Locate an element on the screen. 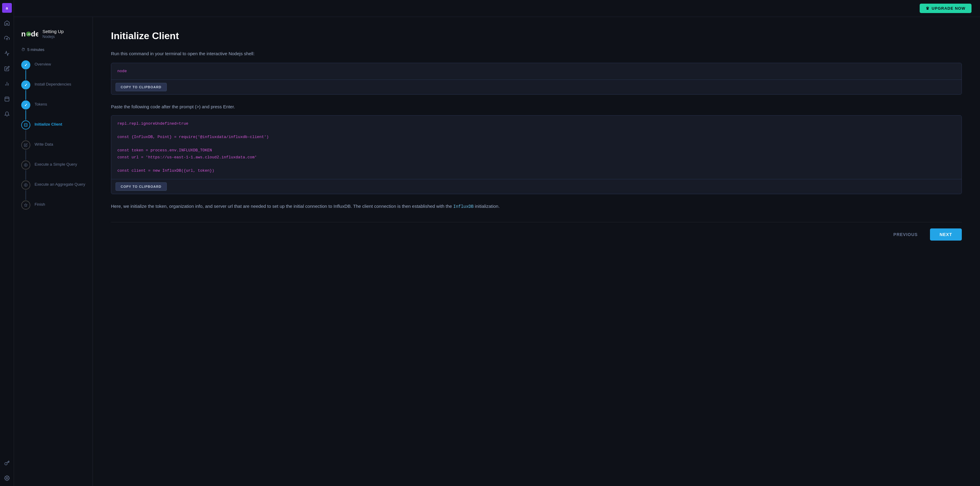 The height and width of the screenshot is (486, 980). step-circle-2: ✓ is located at coordinates (26, 85).